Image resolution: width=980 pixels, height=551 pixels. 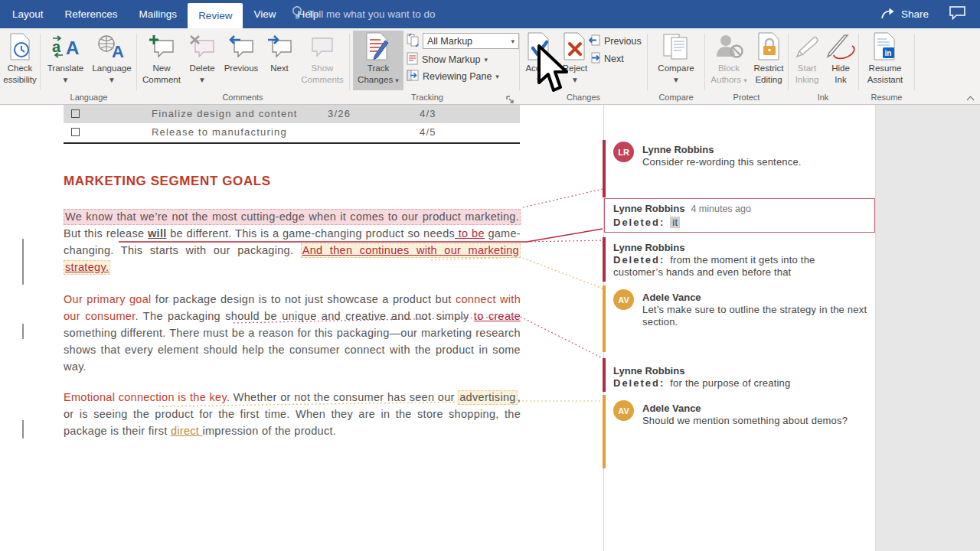 What do you see at coordinates (241, 52) in the screenshot?
I see `previous-comment-button: Previous` at bounding box center [241, 52].